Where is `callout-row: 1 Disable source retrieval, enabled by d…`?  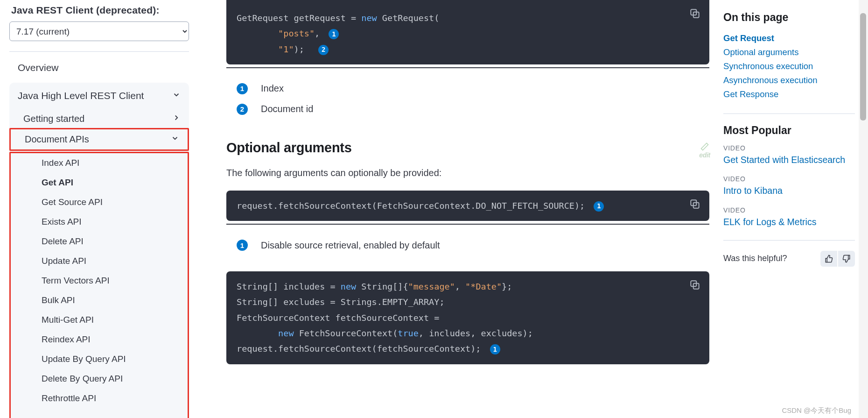
callout-row: 1 Disable source retrieval, enabled by d… is located at coordinates (468, 245).